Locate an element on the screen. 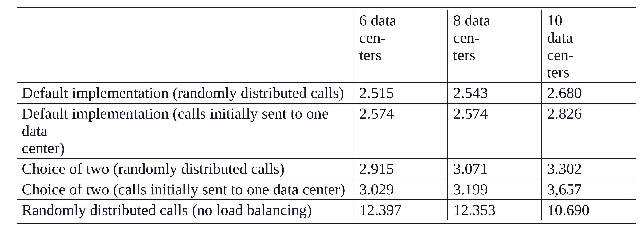 This screenshot has width=644, height=231. table-row: Choice of two (randomly distributed call… is located at coordinates (326, 168).